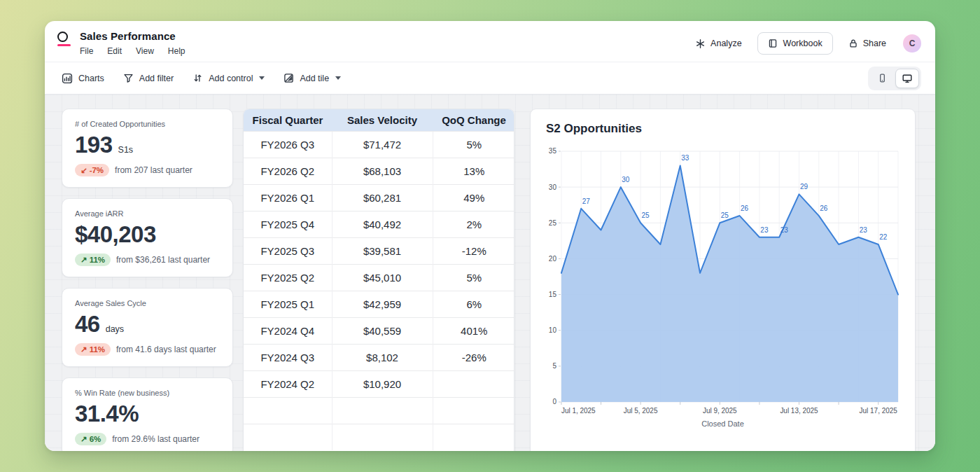  What do you see at coordinates (288, 304) in the screenshot?
I see `table-cell: FY2025 Q1` at bounding box center [288, 304].